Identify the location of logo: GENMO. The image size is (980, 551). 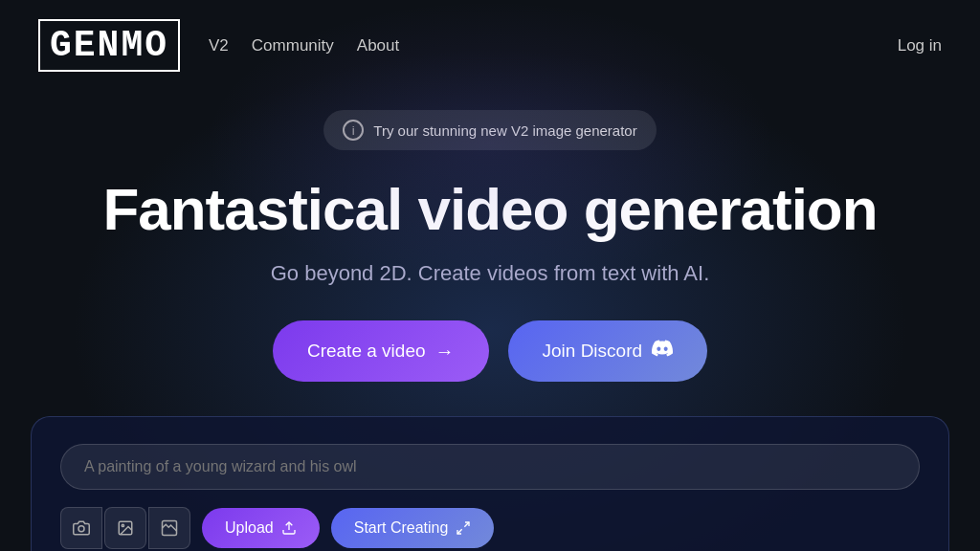
(109, 46).